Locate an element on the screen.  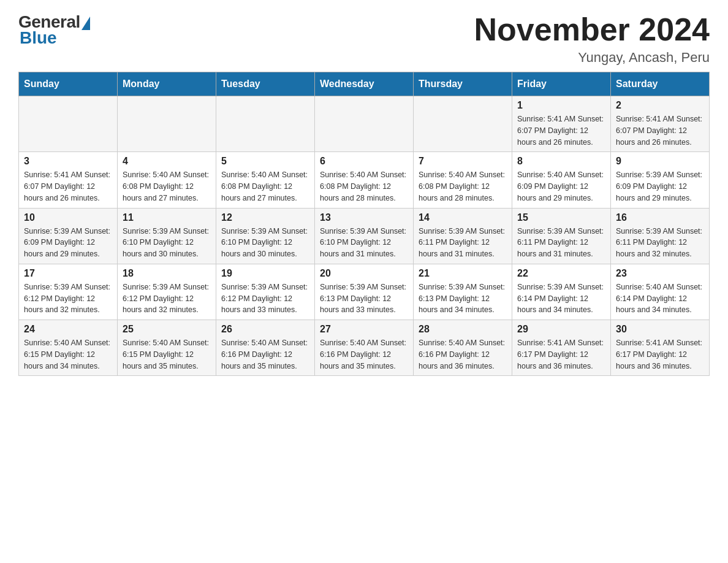
day-number: 29 is located at coordinates (561, 329).